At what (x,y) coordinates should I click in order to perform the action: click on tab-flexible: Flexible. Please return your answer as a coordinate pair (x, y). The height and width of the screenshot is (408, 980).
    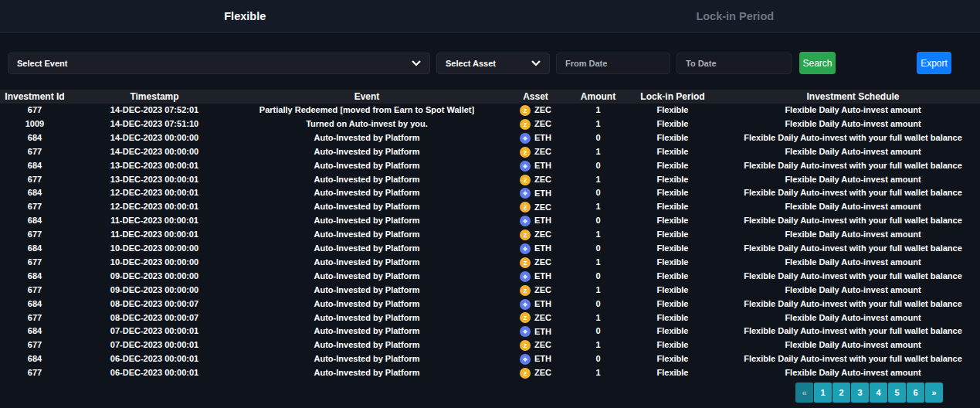
    Looking at the image, I should click on (246, 16).